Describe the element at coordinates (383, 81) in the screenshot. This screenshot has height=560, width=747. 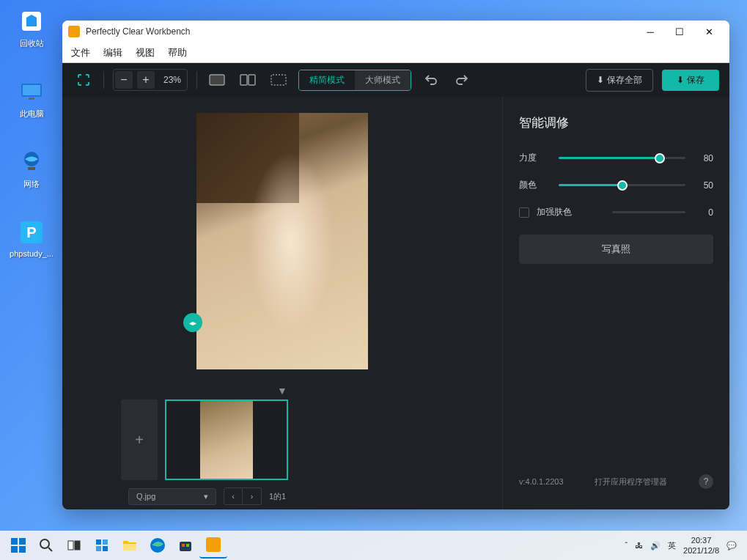
I see `mode-master-button: 大师模式` at that location.